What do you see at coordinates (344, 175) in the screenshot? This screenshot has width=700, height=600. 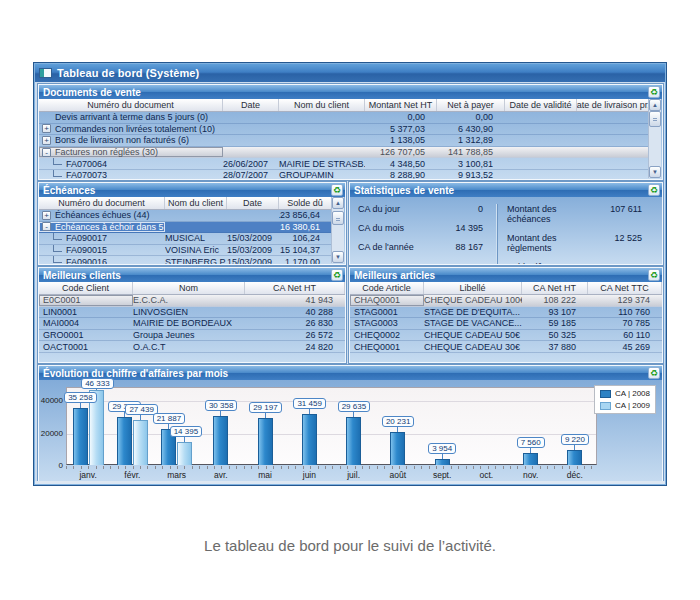 I see `table-row: FA07007328/07/2007GROUPAMIN8 288,909 913…` at bounding box center [344, 175].